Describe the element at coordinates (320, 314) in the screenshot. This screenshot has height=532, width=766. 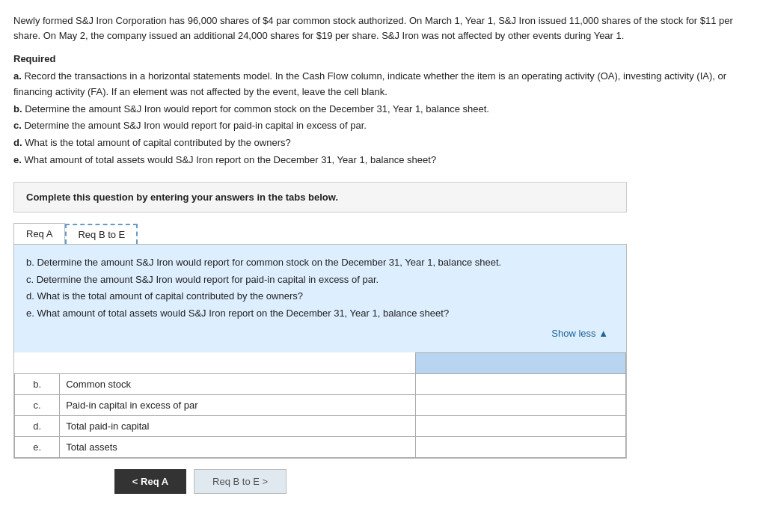
I see `req-b-line-4: e. What amount of total assets would S&J…` at that location.